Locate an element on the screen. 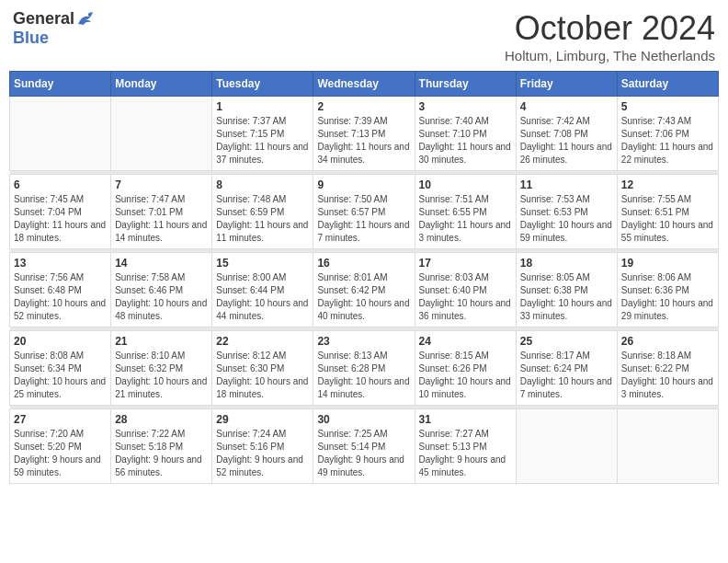 The image size is (728, 563). calendar-day-cell: 8Sunrise: 7:48 AM Sunset: 6:59 PM Daylig… is located at coordinates (263, 212).